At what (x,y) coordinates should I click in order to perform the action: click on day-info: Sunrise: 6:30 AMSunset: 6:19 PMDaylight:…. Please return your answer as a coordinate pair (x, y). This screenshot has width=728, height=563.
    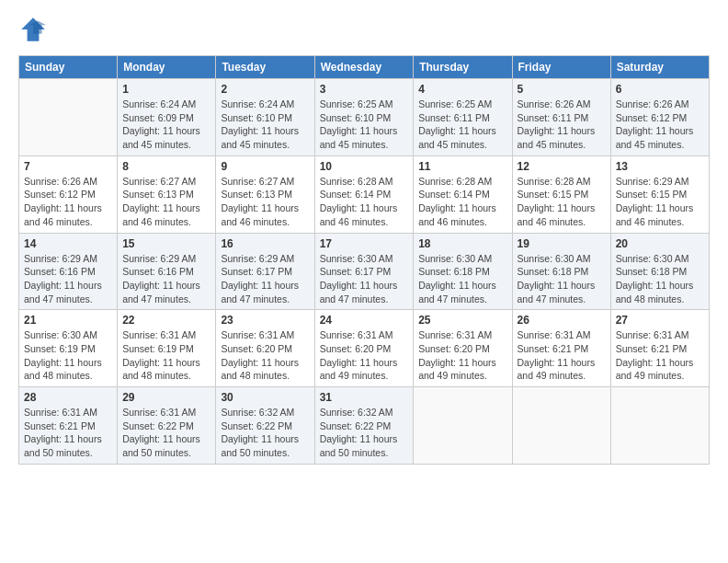
    Looking at the image, I should click on (68, 355).